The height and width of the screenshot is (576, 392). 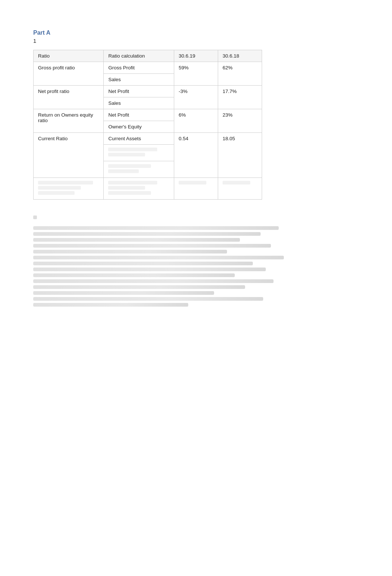 I want to click on calc-current-blurred, so click(x=139, y=153).